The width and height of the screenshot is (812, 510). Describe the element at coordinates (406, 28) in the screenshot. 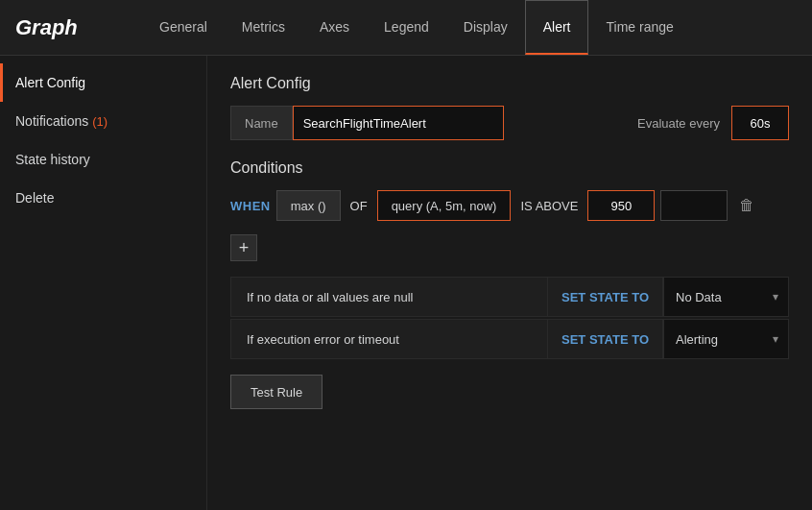

I see `app-header: Graph General Metrics Axes Legend Displa…` at that location.